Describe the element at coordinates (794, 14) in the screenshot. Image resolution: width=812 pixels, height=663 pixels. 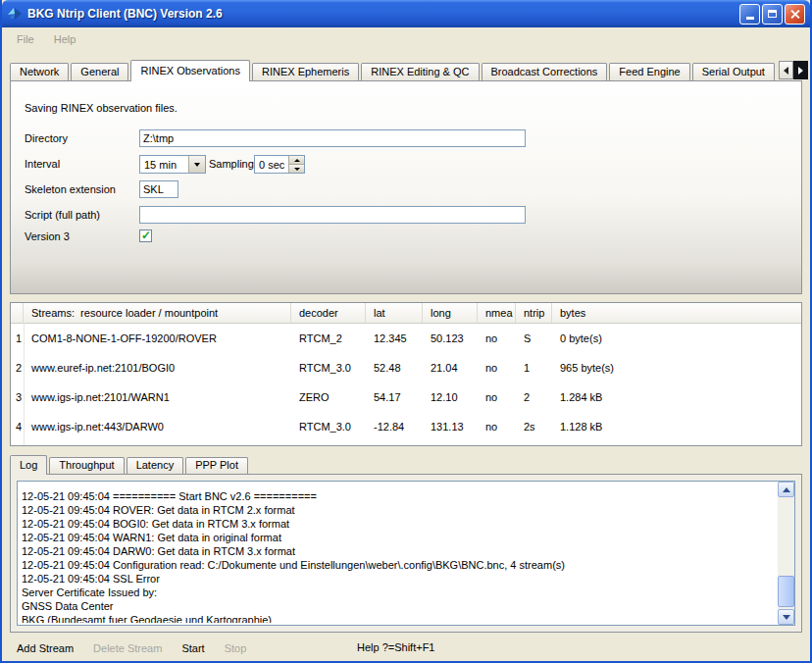
I see `close-button` at that location.